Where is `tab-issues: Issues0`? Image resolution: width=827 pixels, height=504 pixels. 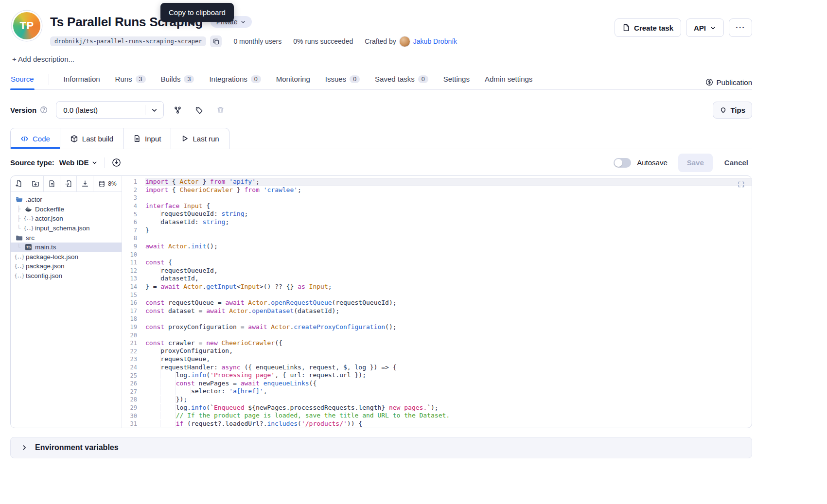 tab-issues: Issues0 is located at coordinates (342, 80).